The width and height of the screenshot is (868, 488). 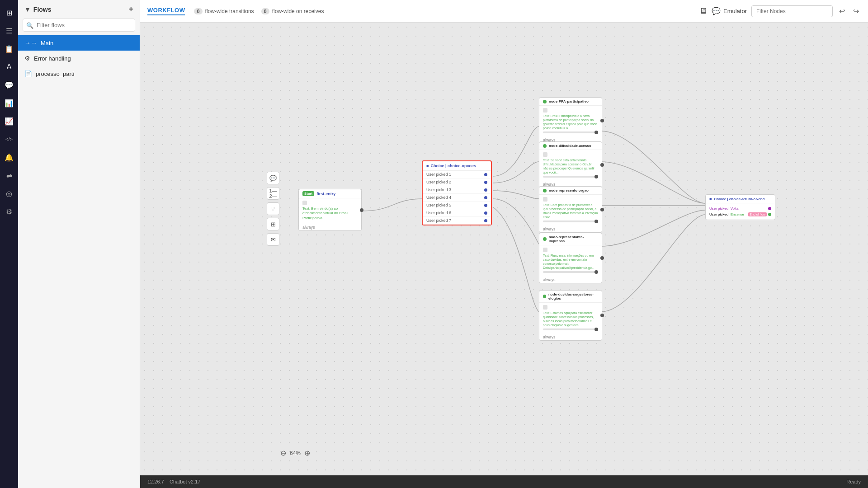 What do you see at coordinates (741, 211) in the screenshot?
I see `choice-return-body: User picked: Voltar User picked: Encerra…` at bounding box center [741, 211].